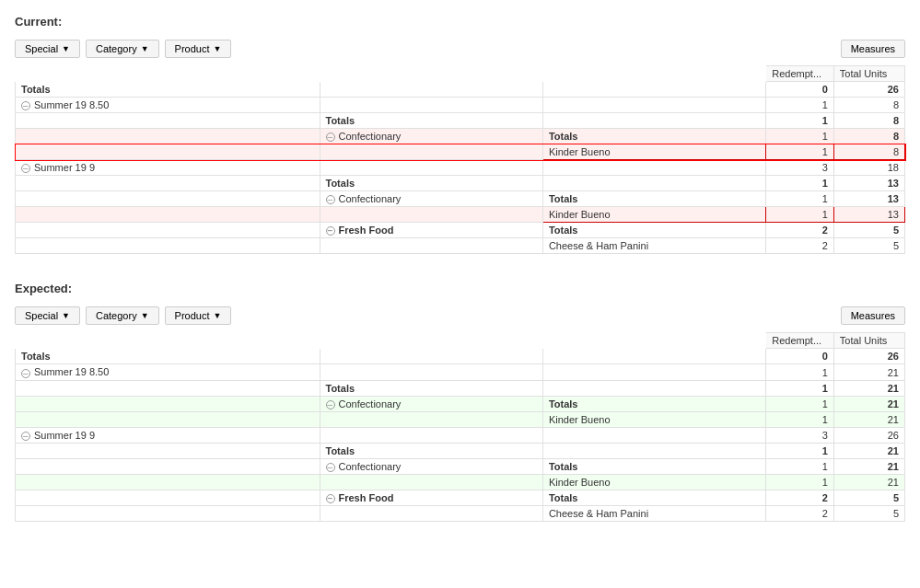 This screenshot has height=588, width=920. I want to click on current-row-1: Summer 19 8.50 1 8, so click(460, 105).